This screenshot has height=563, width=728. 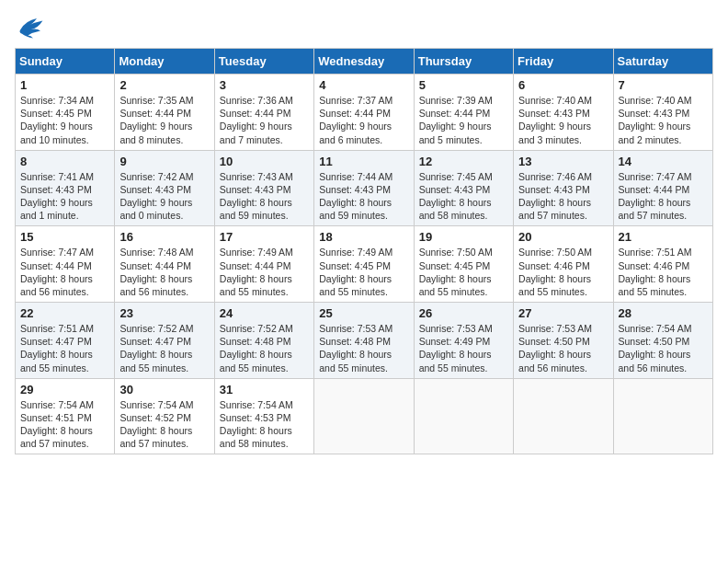 What do you see at coordinates (463, 348) in the screenshot?
I see `day-detail: Sunrise: 7:53 AM Sunset: 4:49 PM Dayligh…` at bounding box center [463, 348].